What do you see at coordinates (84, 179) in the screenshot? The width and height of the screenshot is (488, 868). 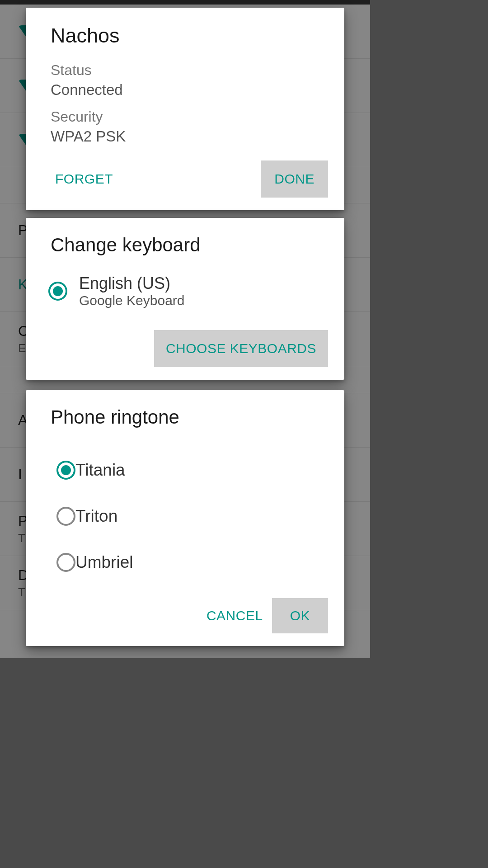 I see `forget-button: FORGET` at bounding box center [84, 179].